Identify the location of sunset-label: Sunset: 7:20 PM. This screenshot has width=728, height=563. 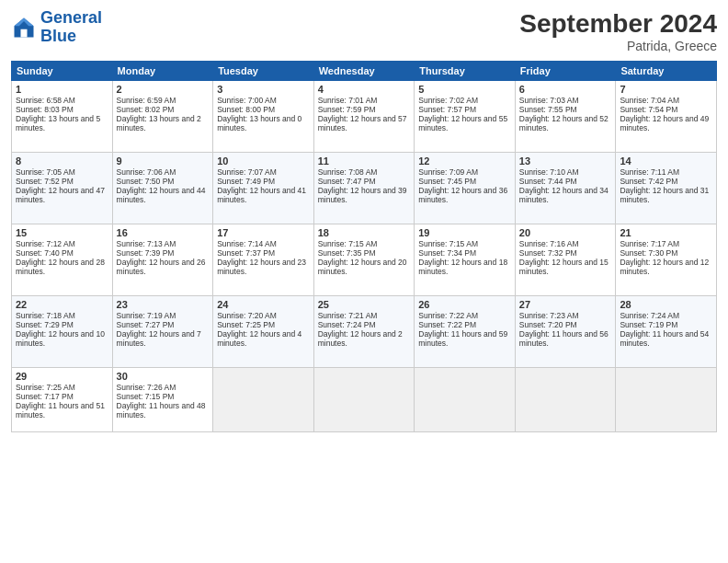
(548, 325).